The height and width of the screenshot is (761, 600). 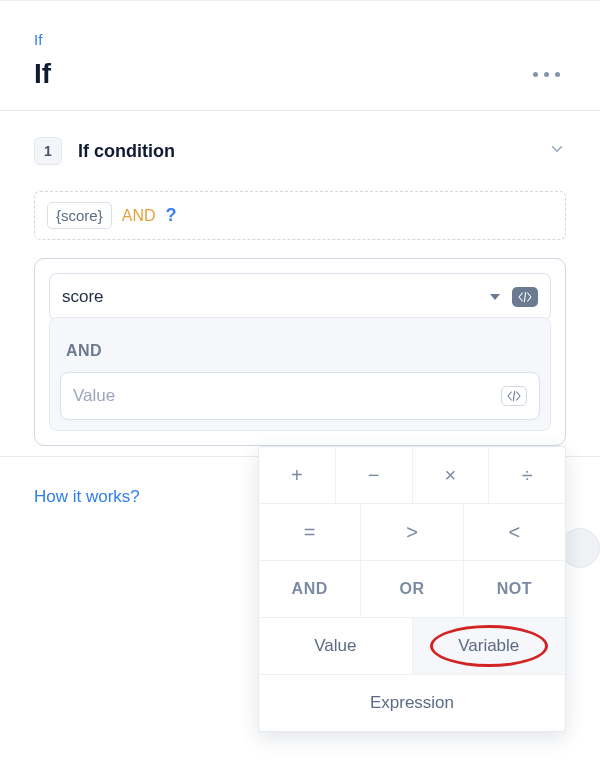 I want to click on picker-expression: Expression, so click(x=412, y=703).